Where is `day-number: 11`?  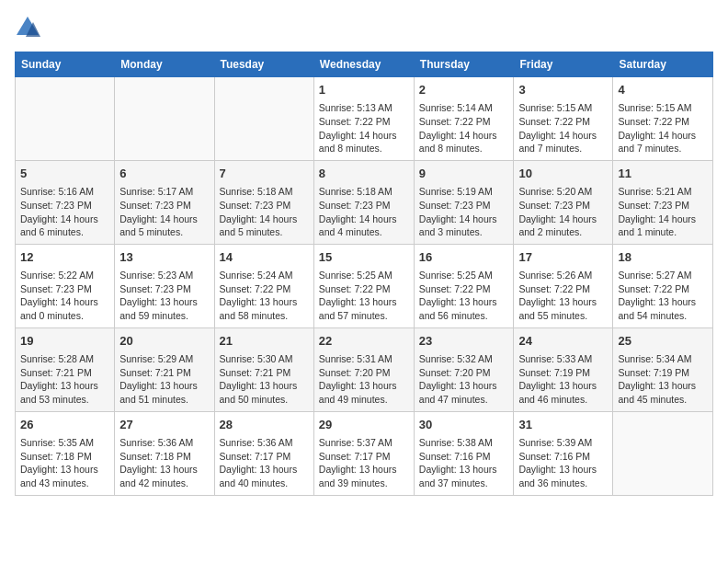
day-number: 11 is located at coordinates (663, 174).